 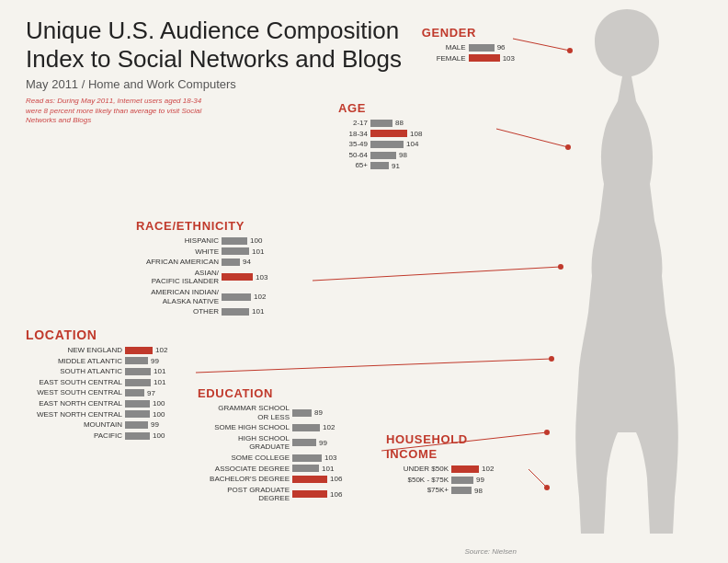 What do you see at coordinates (310, 494) in the screenshot?
I see `edu-postgrad-bar` at bounding box center [310, 494].